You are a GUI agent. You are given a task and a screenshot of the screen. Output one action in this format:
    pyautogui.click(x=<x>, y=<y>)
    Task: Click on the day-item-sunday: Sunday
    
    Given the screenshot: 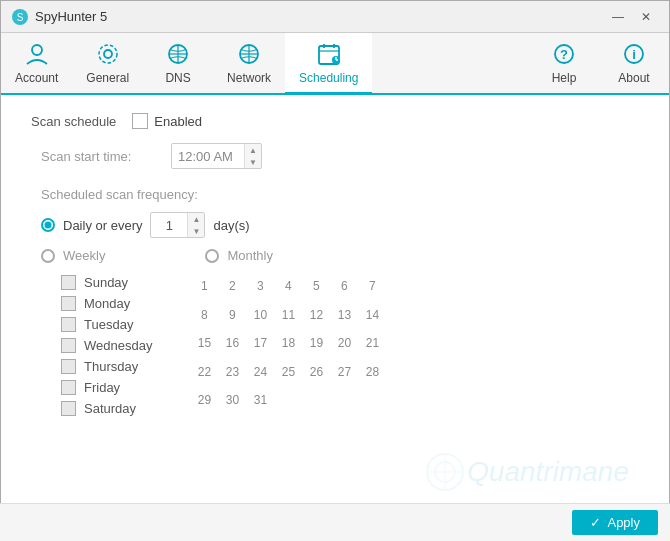 What is the action you would take?
    pyautogui.click(x=106, y=282)
    